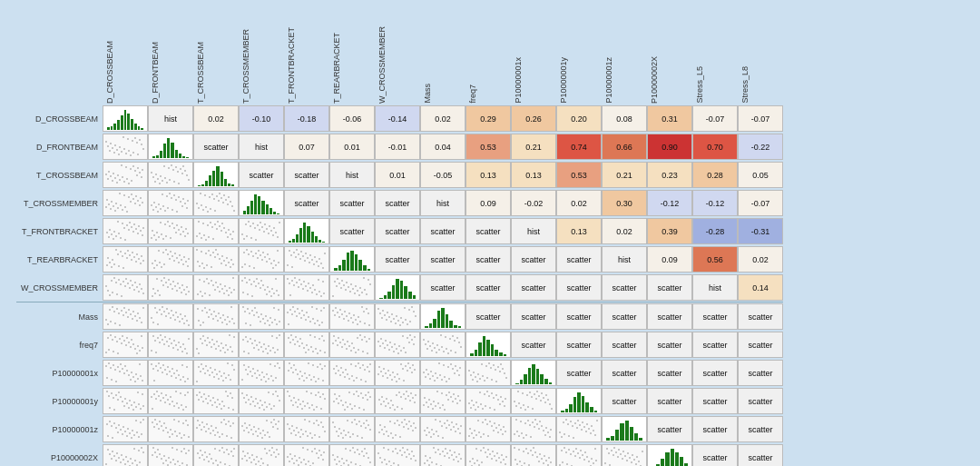  Describe the element at coordinates (623, 451) in the screenshot. I see `svg-point-1928` at that location.